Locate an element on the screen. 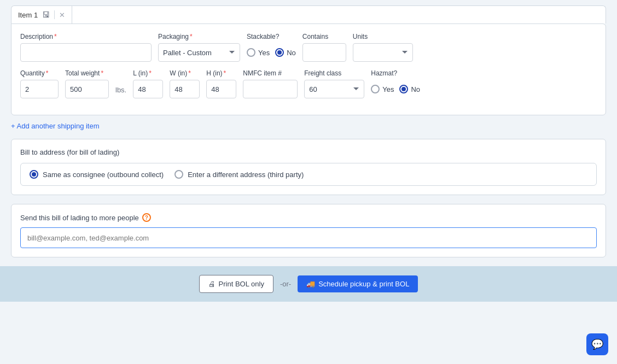 The image size is (617, 364). quantity-input is located at coordinates (39, 89).